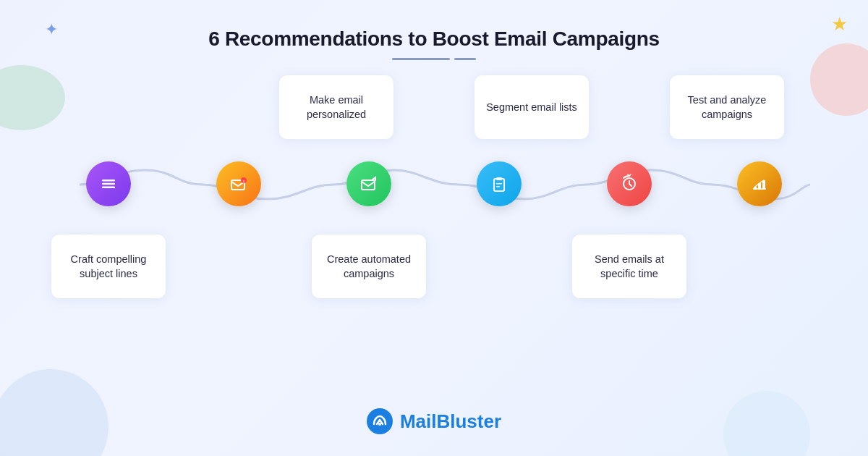  What do you see at coordinates (434, 421) in the screenshot?
I see `brand-footer: MailBluster` at bounding box center [434, 421].